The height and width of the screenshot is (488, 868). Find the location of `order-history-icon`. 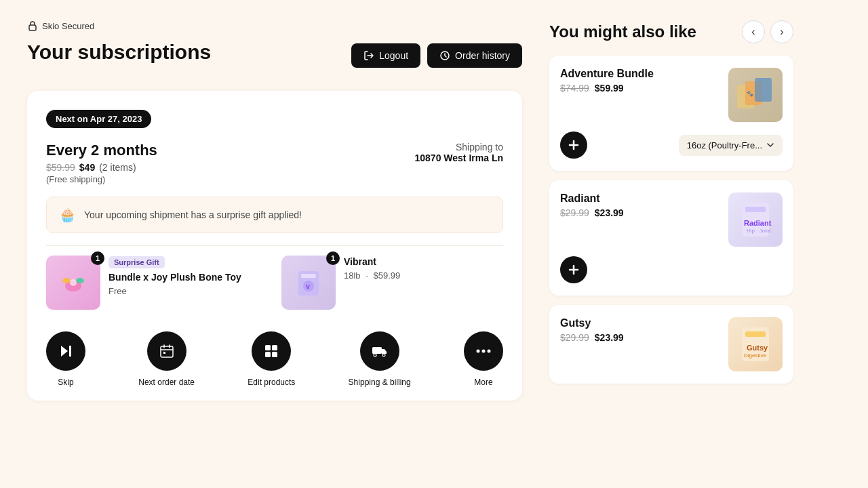

order-history-icon is located at coordinates (445, 56).